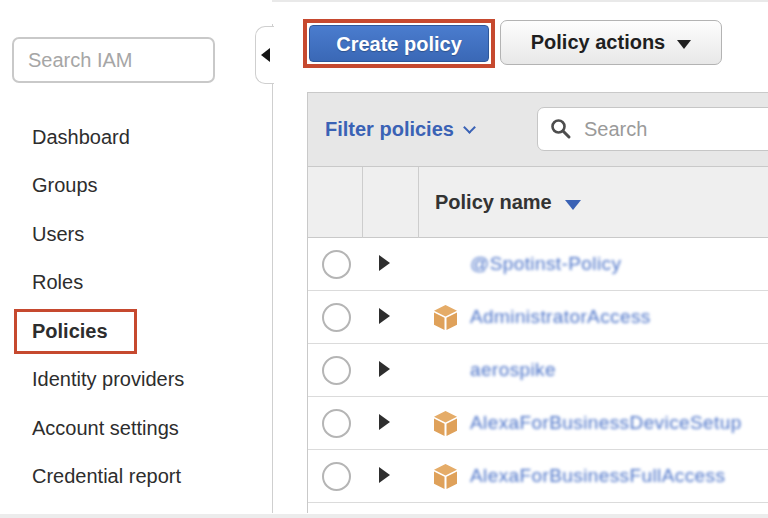 Image resolution: width=768 pixels, height=518 pixels. Describe the element at coordinates (136, 332) in the screenshot. I see `sidebar-item-policies: Policies` at that location.